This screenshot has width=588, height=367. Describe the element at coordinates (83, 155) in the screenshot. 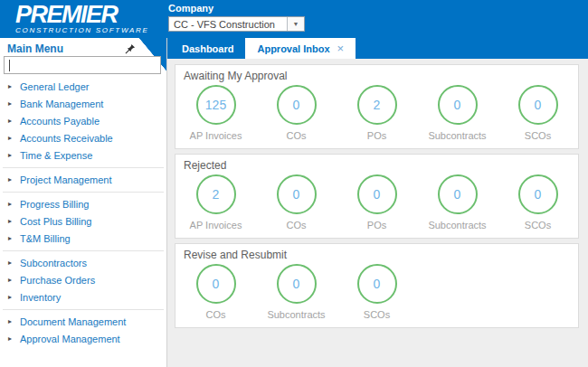

I see `sidebar-menu-item: ▸ Time & Expense` at that location.